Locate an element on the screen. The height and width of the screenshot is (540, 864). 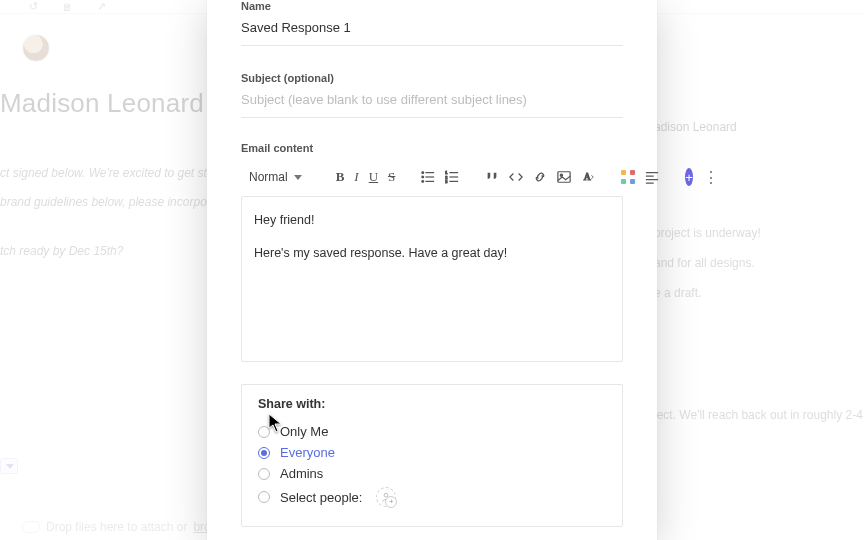
share-with-title: Share with: is located at coordinates (432, 404).